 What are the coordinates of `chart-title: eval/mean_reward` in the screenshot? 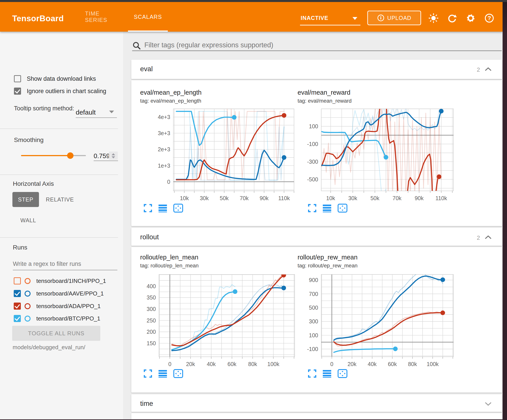 It's located at (324, 93).